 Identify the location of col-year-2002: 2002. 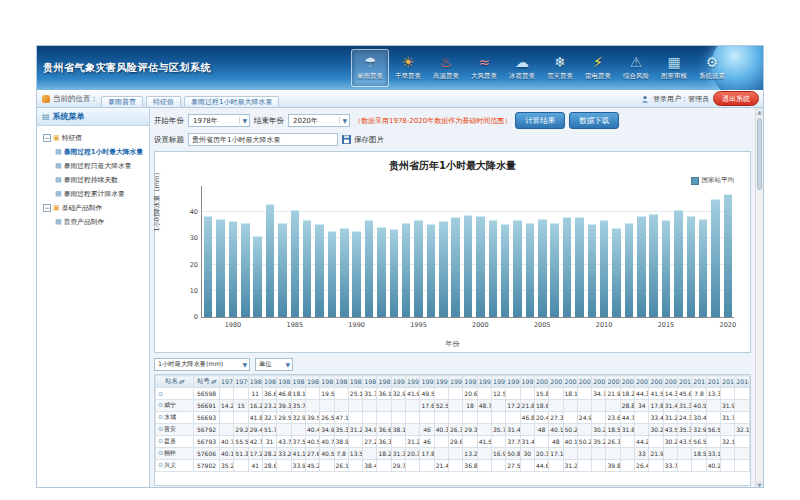
(570, 382).